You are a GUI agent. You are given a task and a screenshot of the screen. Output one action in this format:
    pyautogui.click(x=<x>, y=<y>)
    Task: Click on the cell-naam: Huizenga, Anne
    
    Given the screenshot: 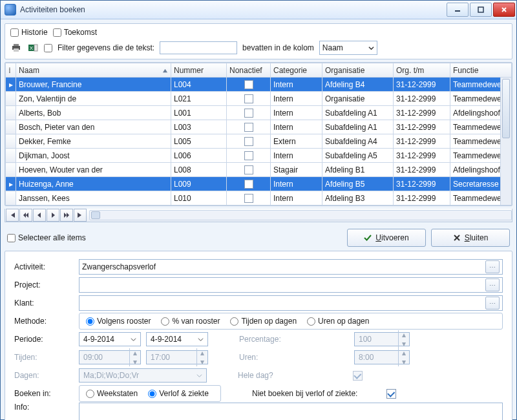 What is the action you would take?
    pyautogui.click(x=94, y=184)
    